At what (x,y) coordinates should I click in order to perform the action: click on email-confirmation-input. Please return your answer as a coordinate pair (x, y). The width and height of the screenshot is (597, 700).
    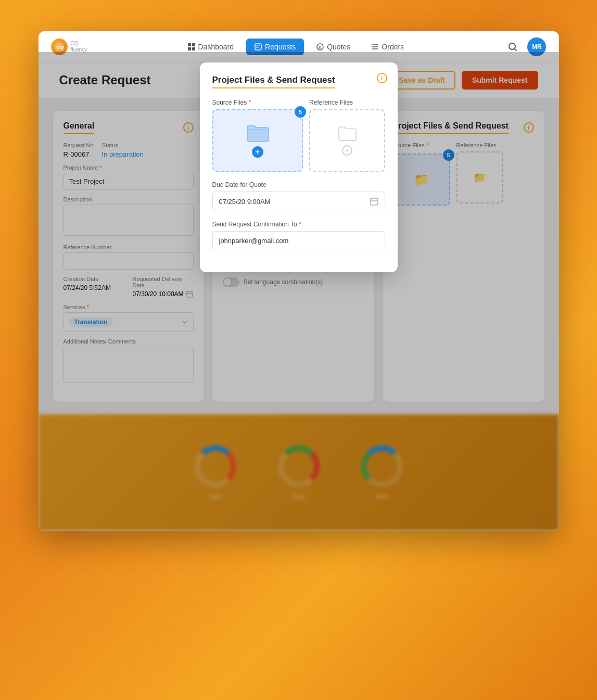
    Looking at the image, I should click on (299, 240).